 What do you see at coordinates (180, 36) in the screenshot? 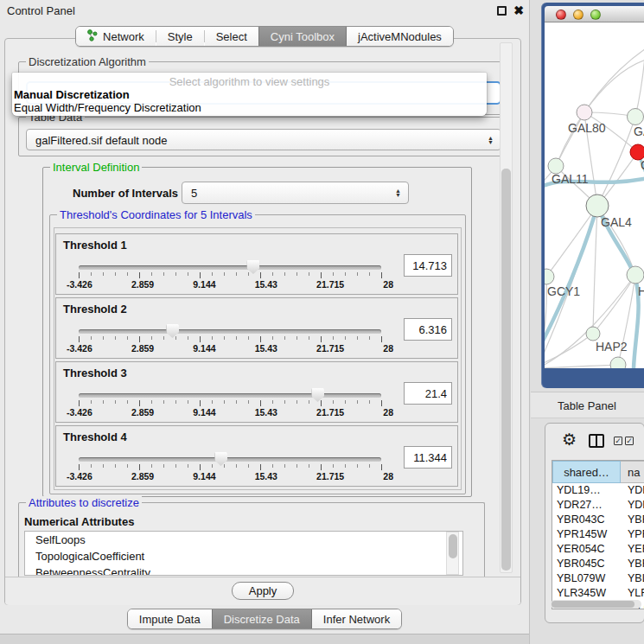
I see `tab-style: Style` at bounding box center [180, 36].